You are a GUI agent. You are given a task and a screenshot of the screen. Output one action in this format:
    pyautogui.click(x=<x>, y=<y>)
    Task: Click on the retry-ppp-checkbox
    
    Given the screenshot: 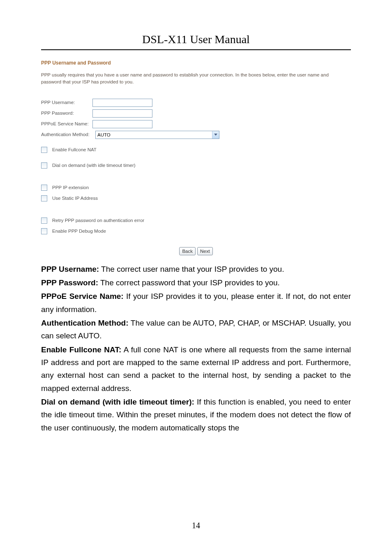 What is the action you would take?
    pyautogui.click(x=44, y=220)
    